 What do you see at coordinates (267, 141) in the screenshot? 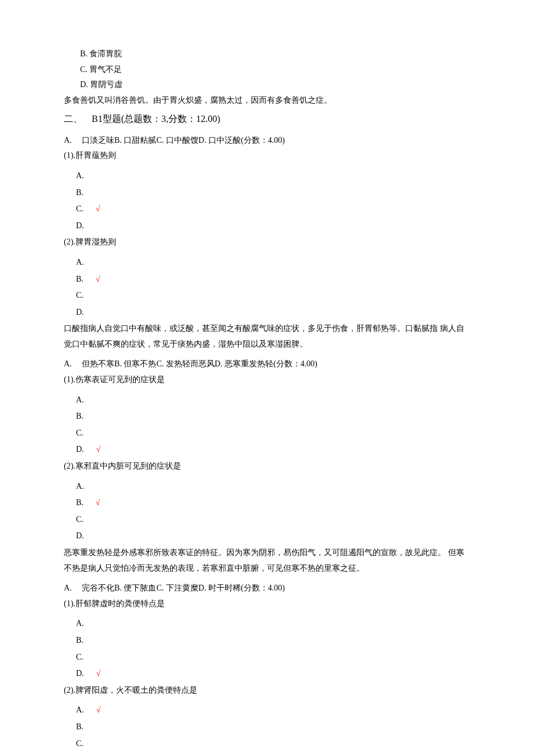
I see `question-stem: A. 口淡乏味B. 口甜粘腻C. 口中酸馊D. 口中泛酸(分数：4.00)` at bounding box center [267, 141].